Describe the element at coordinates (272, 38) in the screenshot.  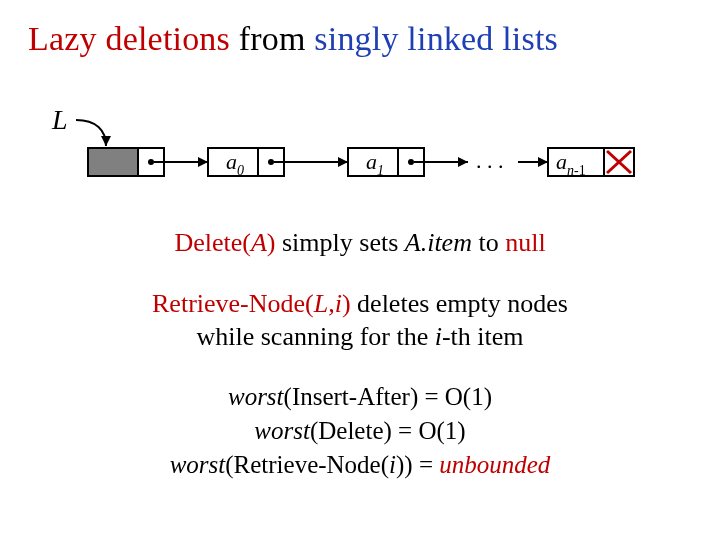
I see `title-part-2: from` at that location.